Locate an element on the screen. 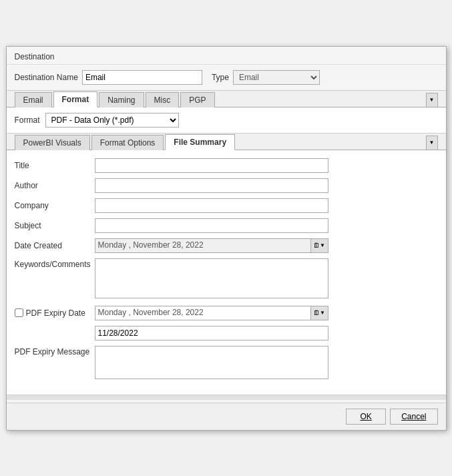 This screenshot has height=476, width=452. sub-tabs-dropdown-icon: ▼ is located at coordinates (432, 143).